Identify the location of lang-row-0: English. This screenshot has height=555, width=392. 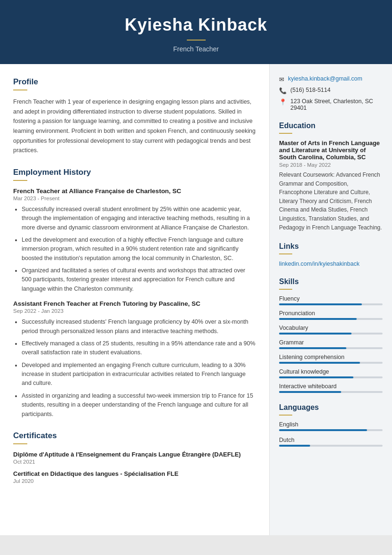
(331, 426).